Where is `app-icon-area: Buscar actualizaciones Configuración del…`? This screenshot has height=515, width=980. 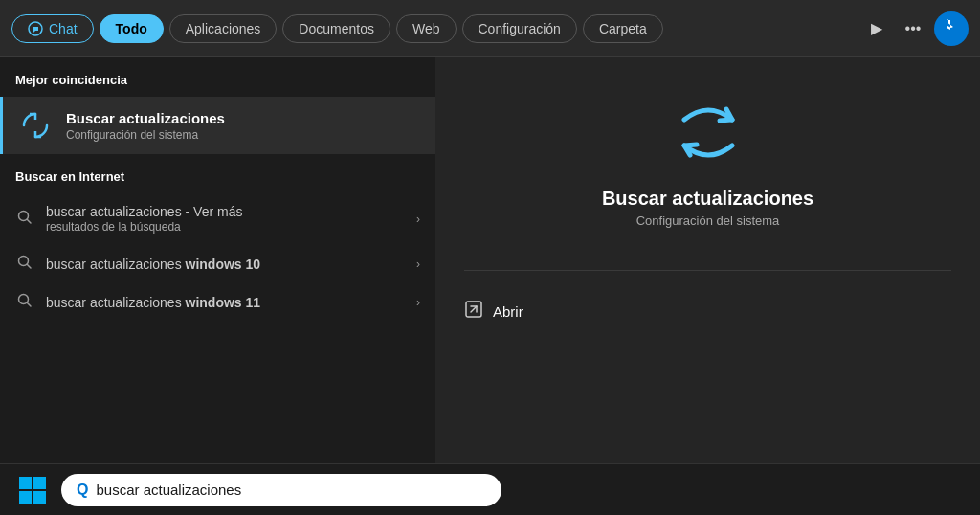 app-icon-area: Buscar actualizaciones Configuración del… is located at coordinates (708, 162).